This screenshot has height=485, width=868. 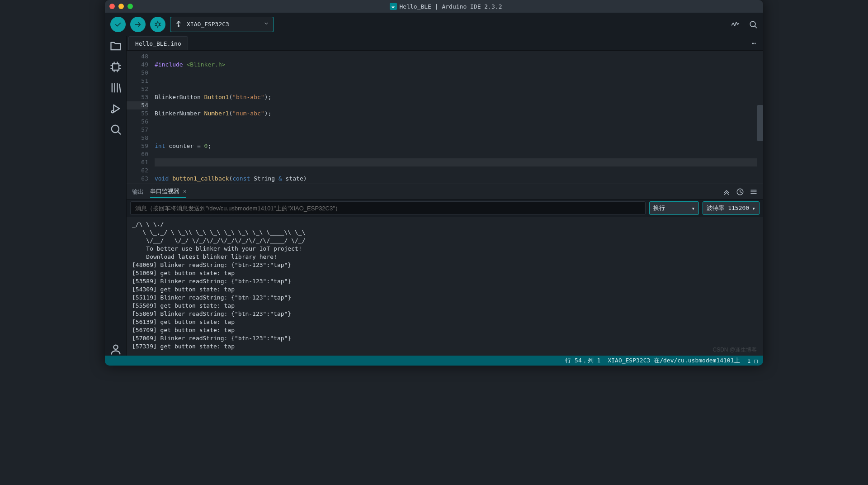 I want to click on serial-input-bar: 换行 ▾ 波特率 115200 ▾, so click(x=445, y=208).